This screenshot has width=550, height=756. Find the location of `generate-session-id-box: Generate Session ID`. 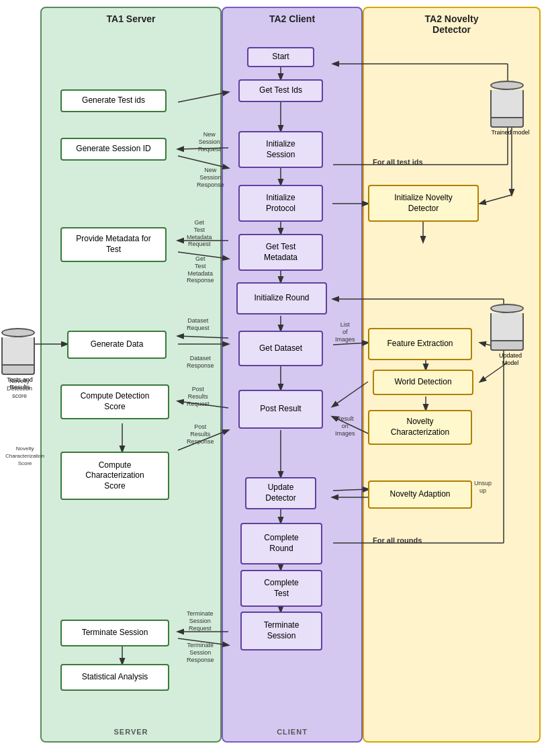

generate-session-id-box: Generate Session ID is located at coordinates (113, 149).